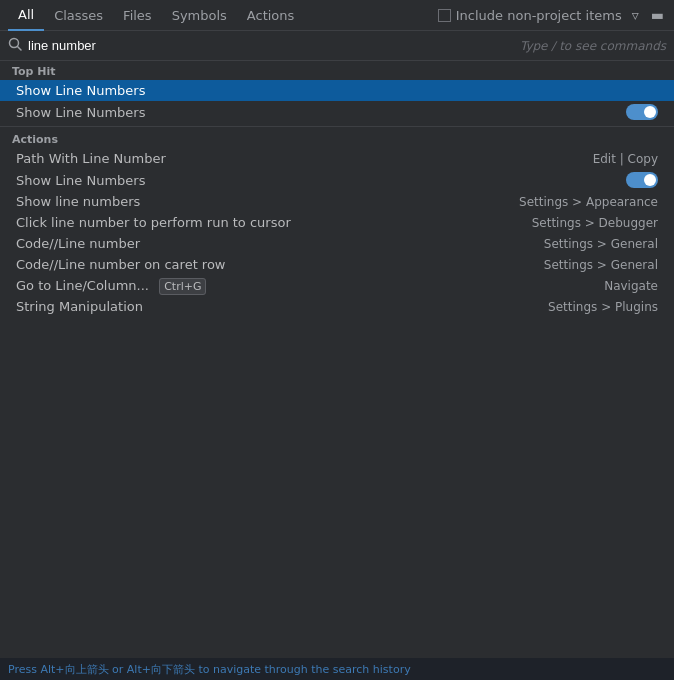  What do you see at coordinates (337, 158) in the screenshot?
I see `action-row-path-with-line-number: Path With Line Number Edit | Copy` at bounding box center [337, 158].